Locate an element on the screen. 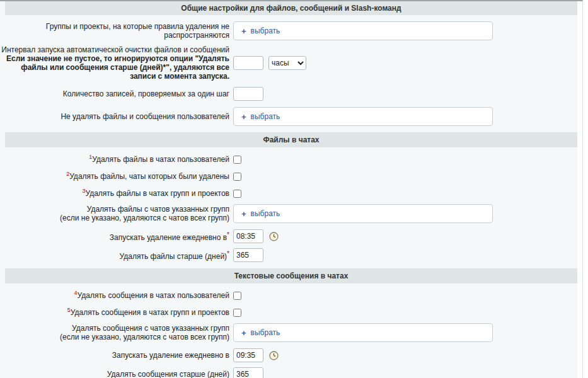 Image resolution: width=588 pixels, height=378 pixels. messages-cb1-label: Удалять сообщения в чатах пользователей is located at coordinates (154, 295).